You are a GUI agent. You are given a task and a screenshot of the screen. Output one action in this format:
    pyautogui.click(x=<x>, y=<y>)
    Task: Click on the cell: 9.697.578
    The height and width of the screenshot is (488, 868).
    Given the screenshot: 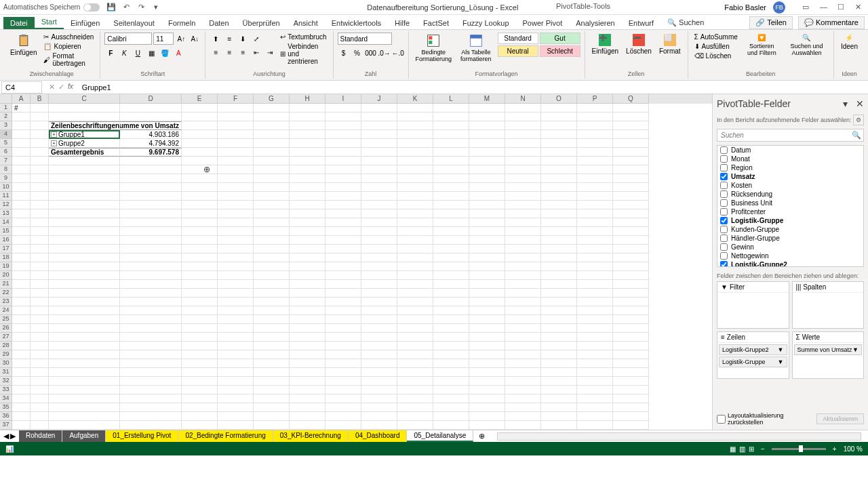 What is the action you would take?
    pyautogui.click(x=151, y=152)
    